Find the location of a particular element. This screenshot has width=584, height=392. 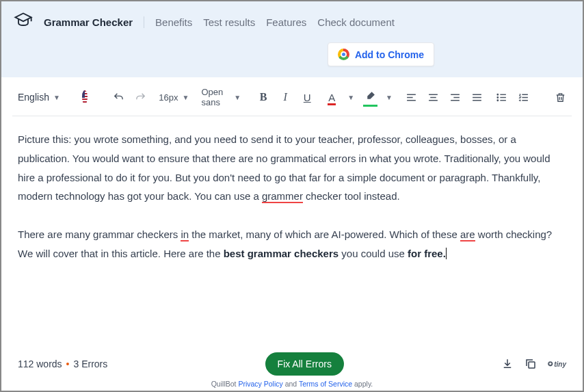

error-are: are is located at coordinates (468, 235).